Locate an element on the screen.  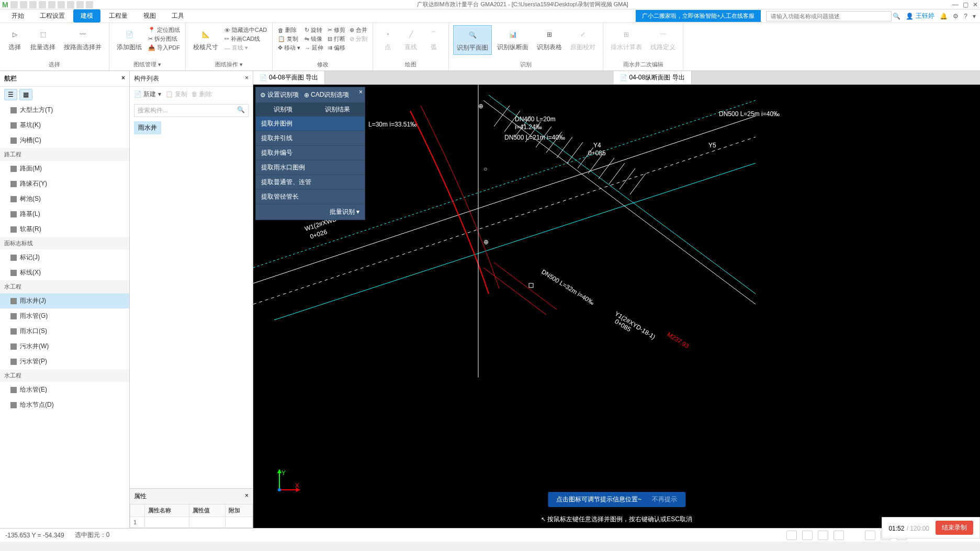
import-pdf: 📥导入PDF is located at coordinates (164, 48).